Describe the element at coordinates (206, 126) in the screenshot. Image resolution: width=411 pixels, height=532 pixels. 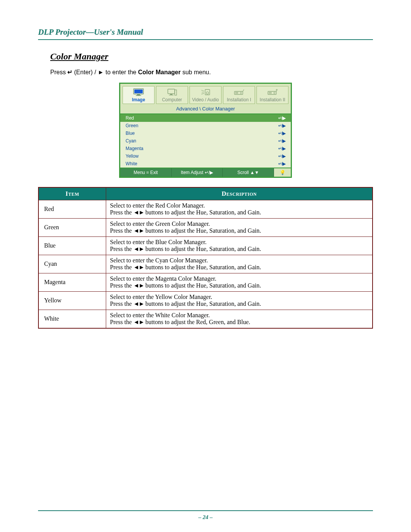
I see `osd-row-green: Green ↵/▶` at that location.